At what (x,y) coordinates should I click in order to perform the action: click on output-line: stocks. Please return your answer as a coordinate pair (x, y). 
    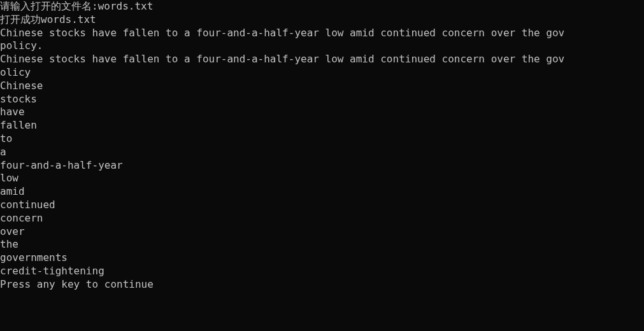
    Looking at the image, I should click on (322, 99).